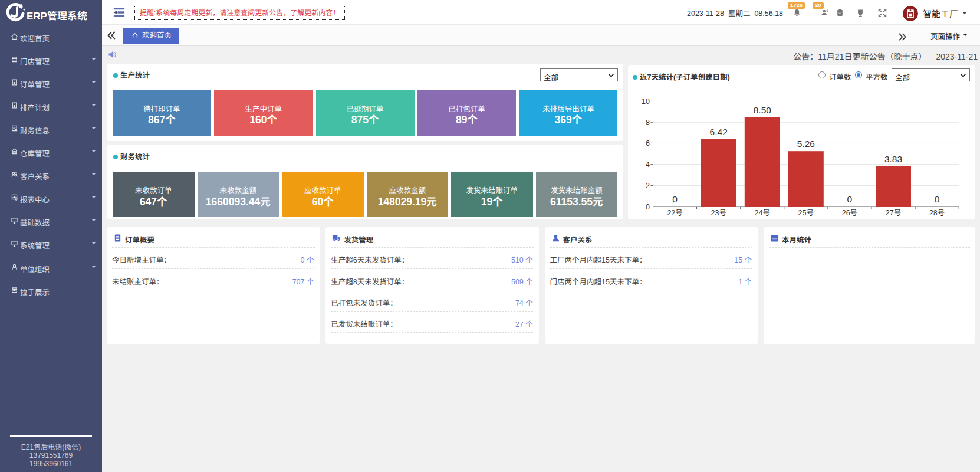  Describe the element at coordinates (675, 213) in the screenshot. I see `svg-text: 22号` at that location.